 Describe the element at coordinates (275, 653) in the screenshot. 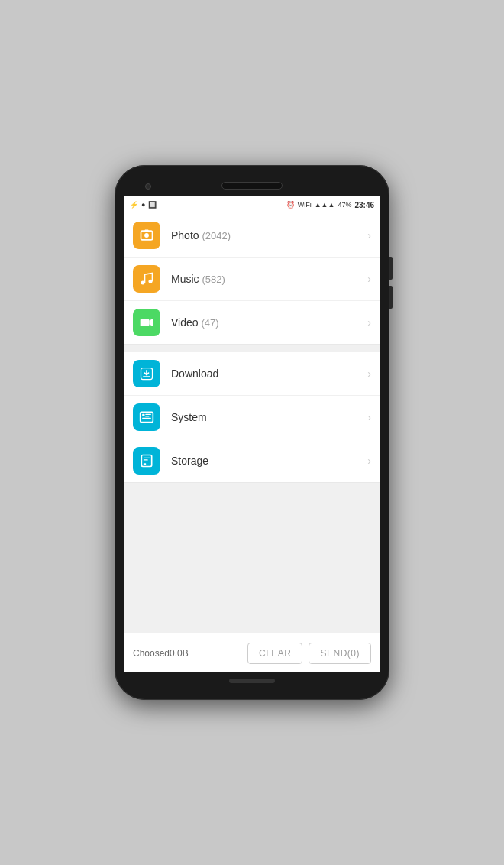

I see `clear-button: CLEAR` at that location.